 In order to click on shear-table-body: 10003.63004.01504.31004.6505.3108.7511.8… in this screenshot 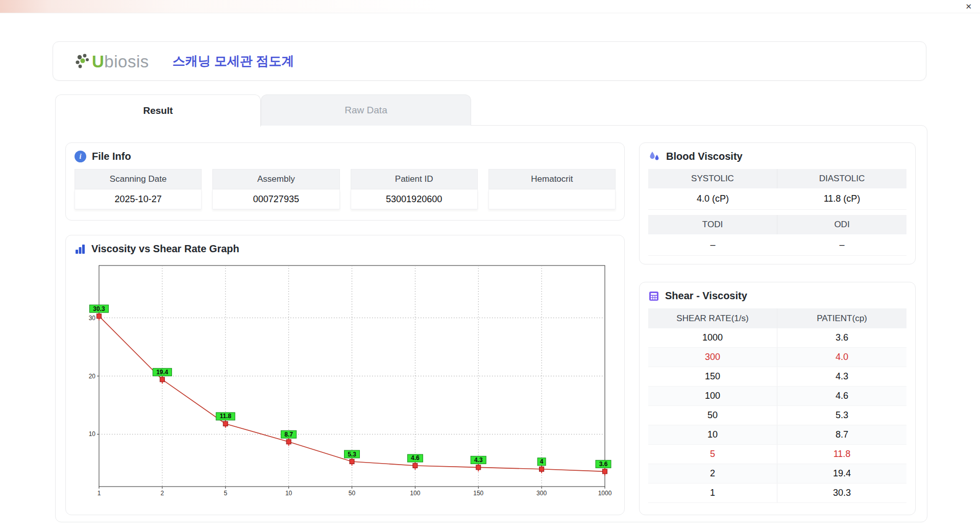, I will do `click(777, 416)`.